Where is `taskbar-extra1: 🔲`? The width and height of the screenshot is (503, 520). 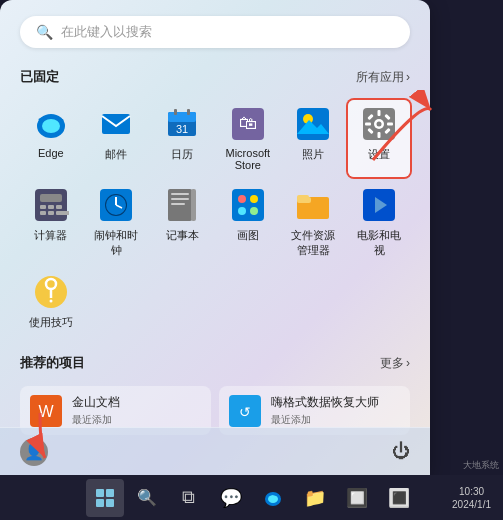
taskbar-extra1: 🔲 is located at coordinates (357, 498).